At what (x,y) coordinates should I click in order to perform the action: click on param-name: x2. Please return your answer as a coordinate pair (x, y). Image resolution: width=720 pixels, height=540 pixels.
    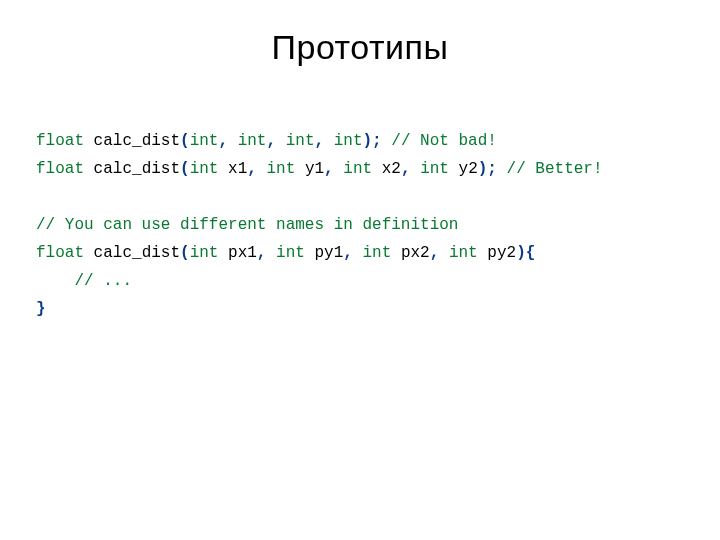
    Looking at the image, I should click on (386, 169).